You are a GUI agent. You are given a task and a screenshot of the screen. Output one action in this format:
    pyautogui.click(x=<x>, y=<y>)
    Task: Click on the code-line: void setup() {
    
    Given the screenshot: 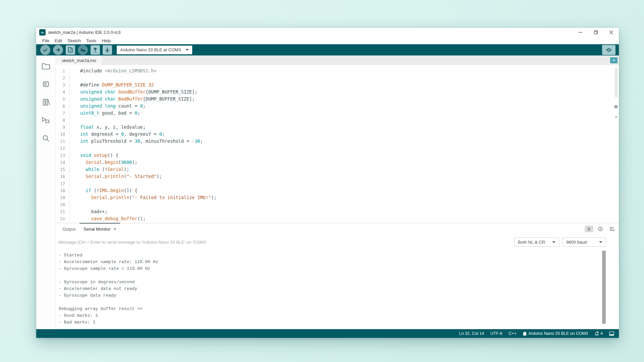 What is the action you would take?
    pyautogui.click(x=350, y=156)
    